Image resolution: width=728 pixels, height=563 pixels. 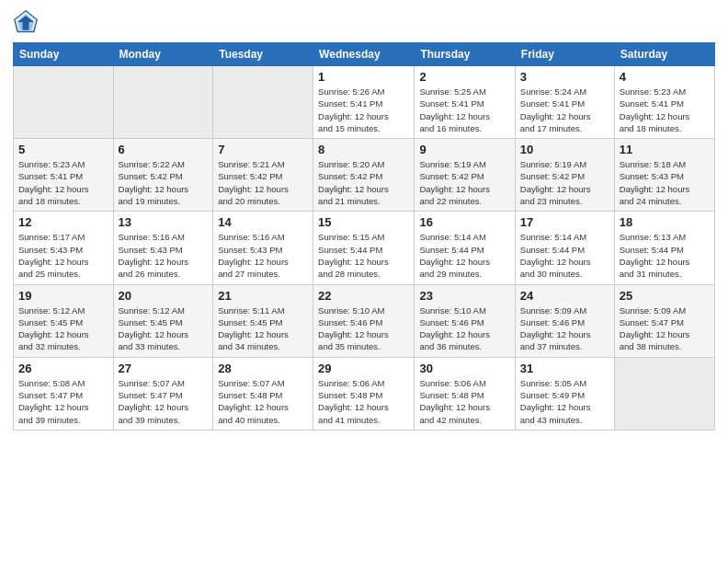 I want to click on day-number: 1, so click(x=364, y=77).